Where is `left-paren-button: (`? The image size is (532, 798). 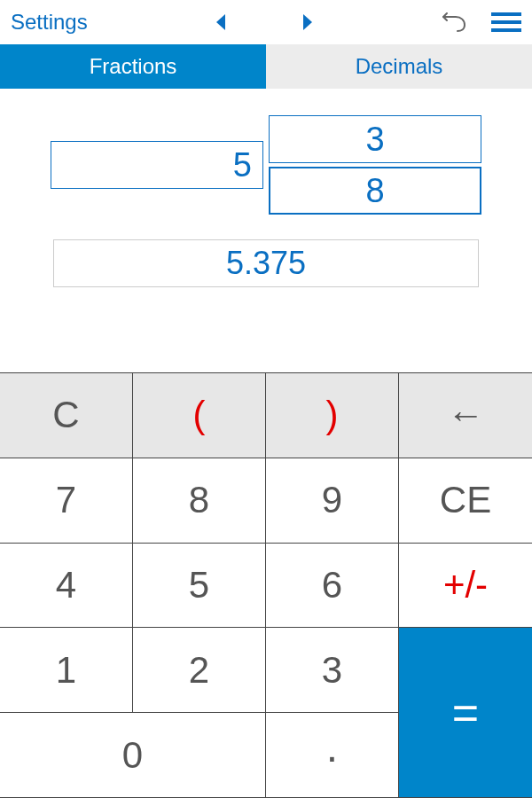
left-paren-button: ( is located at coordinates (200, 416).